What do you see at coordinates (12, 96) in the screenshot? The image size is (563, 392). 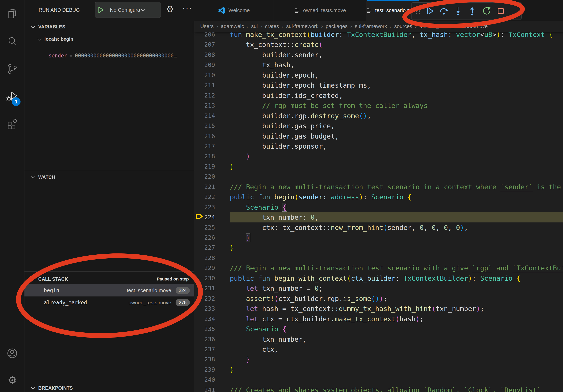 I see `activity-item-run-and-debug: 1` at bounding box center [12, 96].